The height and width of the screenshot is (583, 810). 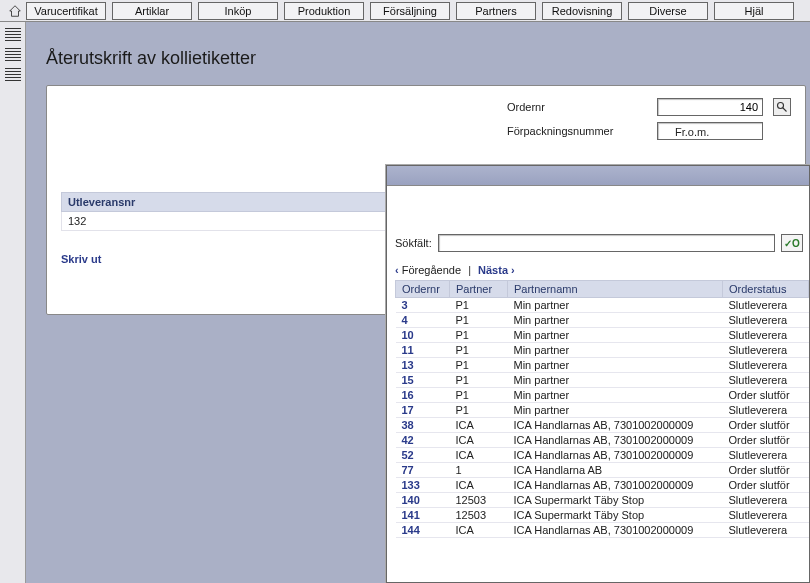 I want to click on nav-tab-inköp: Inköp, so click(x=238, y=11).